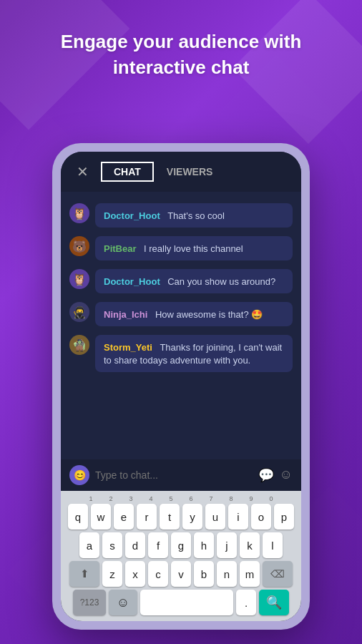 The height and width of the screenshot is (644, 362). I want to click on key-t: t, so click(170, 517).